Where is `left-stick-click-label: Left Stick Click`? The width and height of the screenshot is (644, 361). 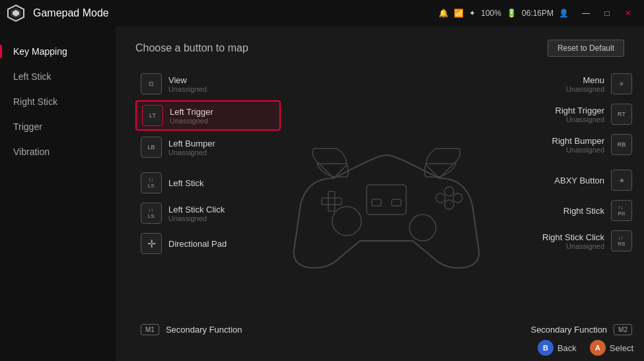
left-stick-click-label: Left Stick Click is located at coordinates (197, 210).